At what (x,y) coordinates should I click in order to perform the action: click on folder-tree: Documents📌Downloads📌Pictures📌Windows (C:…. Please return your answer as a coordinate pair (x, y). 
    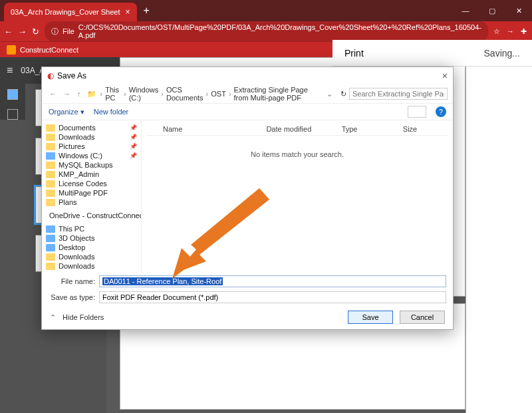
    Looking at the image, I should click on (92, 197).